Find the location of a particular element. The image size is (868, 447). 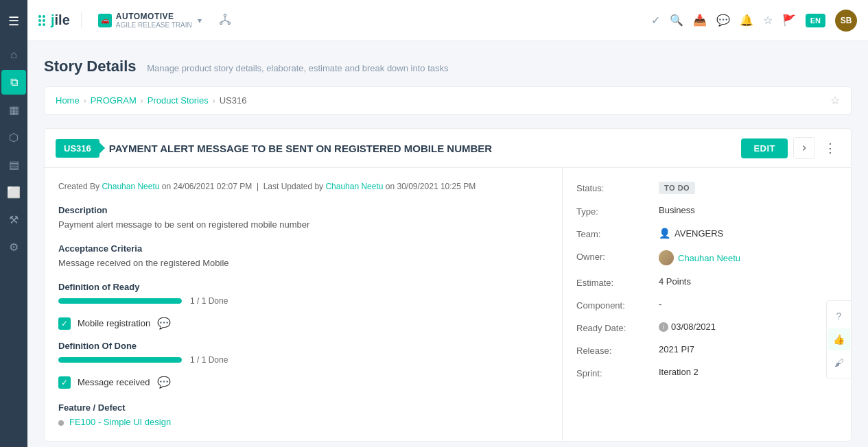

paint-panel-icon: 🖌 is located at coordinates (839, 363).